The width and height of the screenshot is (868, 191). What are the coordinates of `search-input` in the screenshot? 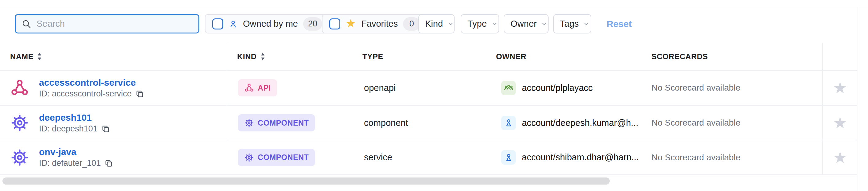 It's located at (115, 24).